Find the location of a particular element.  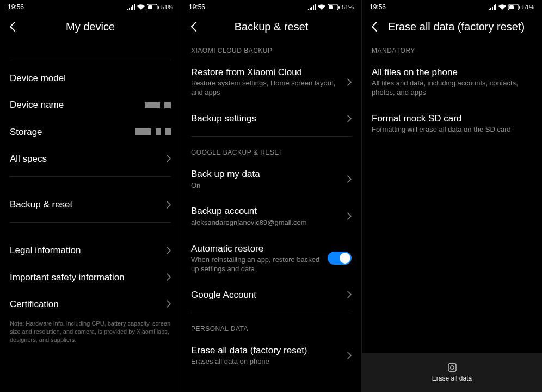

row-title: Device name is located at coordinates (74, 105).